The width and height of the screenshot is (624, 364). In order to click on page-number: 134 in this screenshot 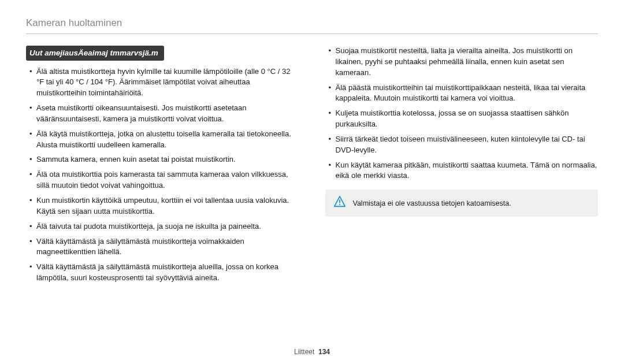, I will do `click(324, 352)`.